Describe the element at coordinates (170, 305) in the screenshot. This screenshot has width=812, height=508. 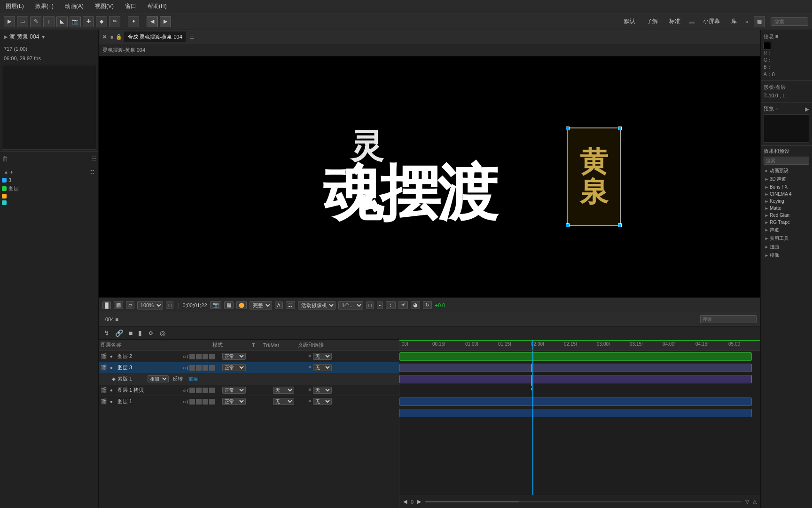
I see `fit-btn: □` at that location.